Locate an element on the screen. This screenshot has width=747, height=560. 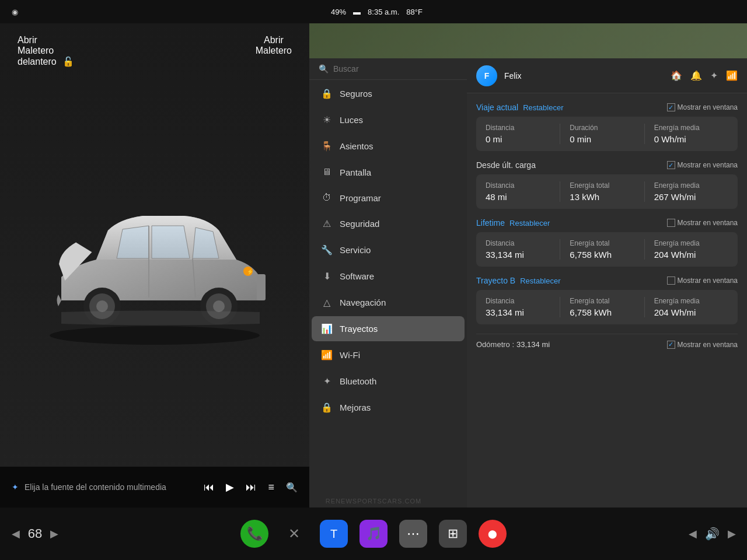
lock-icon: 🔓 is located at coordinates (68, 62).